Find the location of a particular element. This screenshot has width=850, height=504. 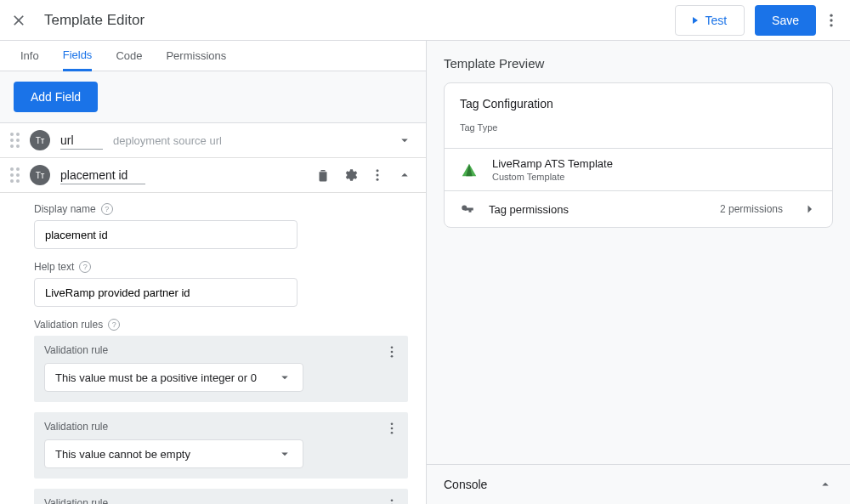

tab-info: Info is located at coordinates (30, 56).